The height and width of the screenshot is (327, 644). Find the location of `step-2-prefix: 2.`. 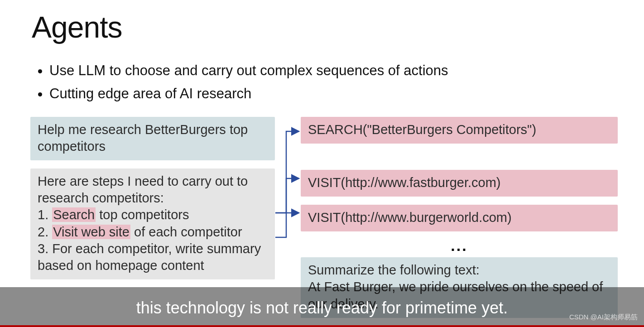

step-2-prefix: 2. is located at coordinates (45, 232).